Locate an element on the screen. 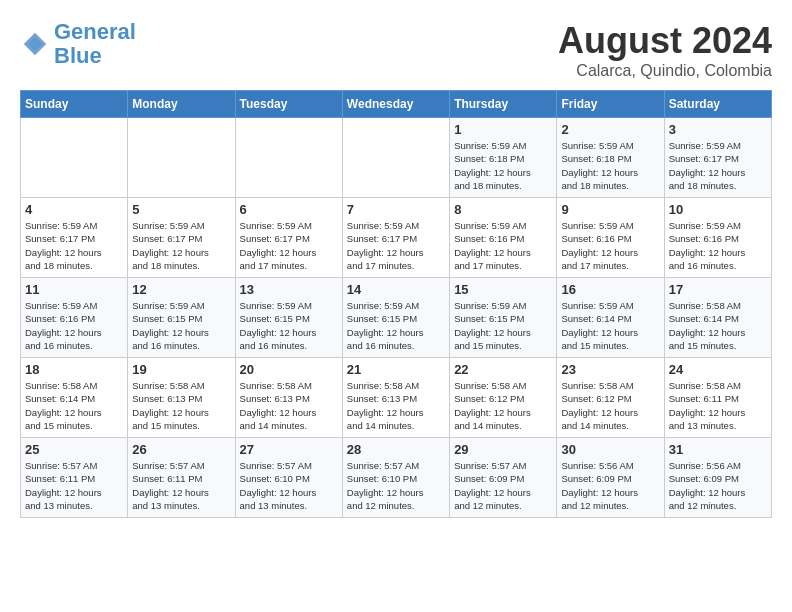 This screenshot has height=612, width=792. calendar-cell: 24Sunrise: 5:58 AM Sunset: 6:11 PM Dayli… is located at coordinates (718, 398).